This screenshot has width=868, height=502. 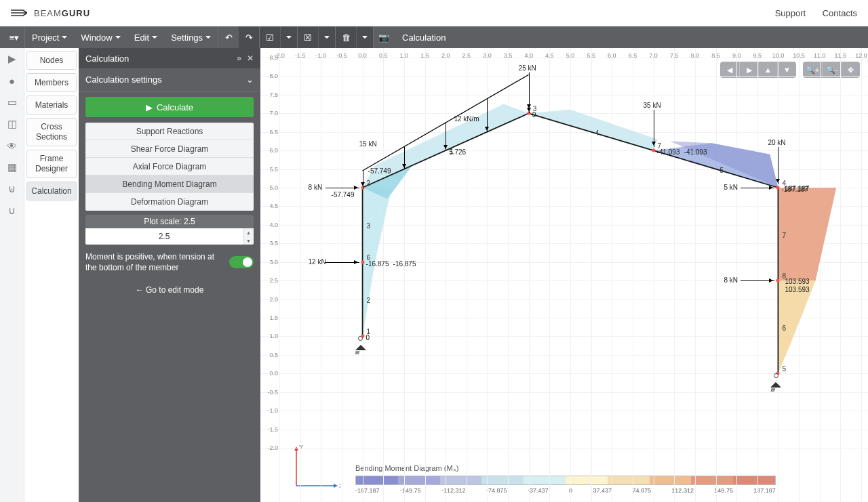 What do you see at coordinates (52, 275) in the screenshot?
I see `mid-nav: Nodes Members Materials Cross Sections F…` at bounding box center [52, 275].